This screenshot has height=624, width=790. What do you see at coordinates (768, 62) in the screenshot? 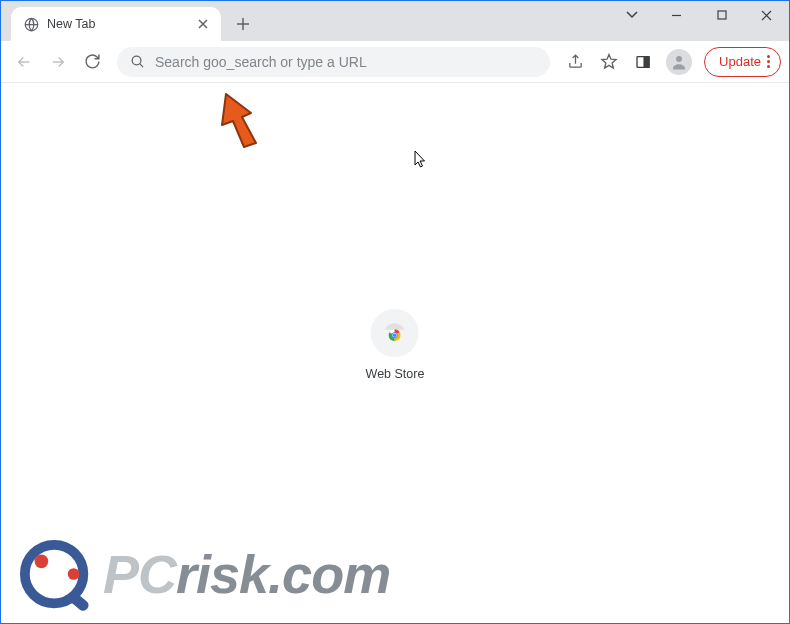
I see `menu-dots-icon` at bounding box center [768, 62].